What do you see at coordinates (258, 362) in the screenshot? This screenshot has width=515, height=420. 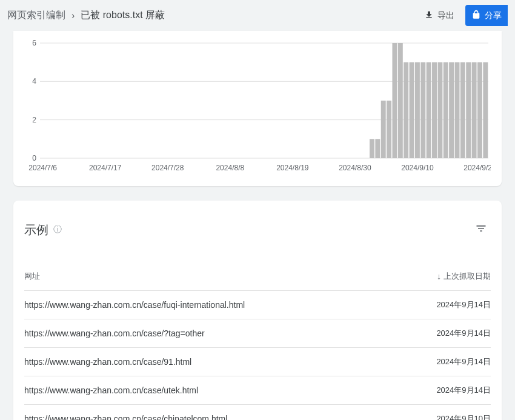 I see `table-row: https://www.wang-zhan.com.cn/case/91.htm…` at bounding box center [258, 362].